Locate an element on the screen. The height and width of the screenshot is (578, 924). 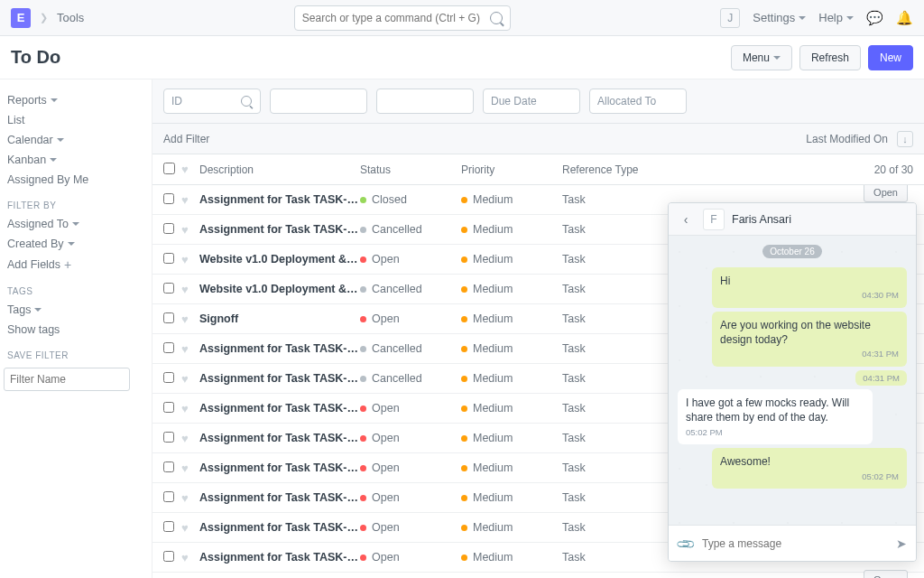
sidebar-view-assigned-by-me: Assigned By Me is located at coordinates (74, 180).